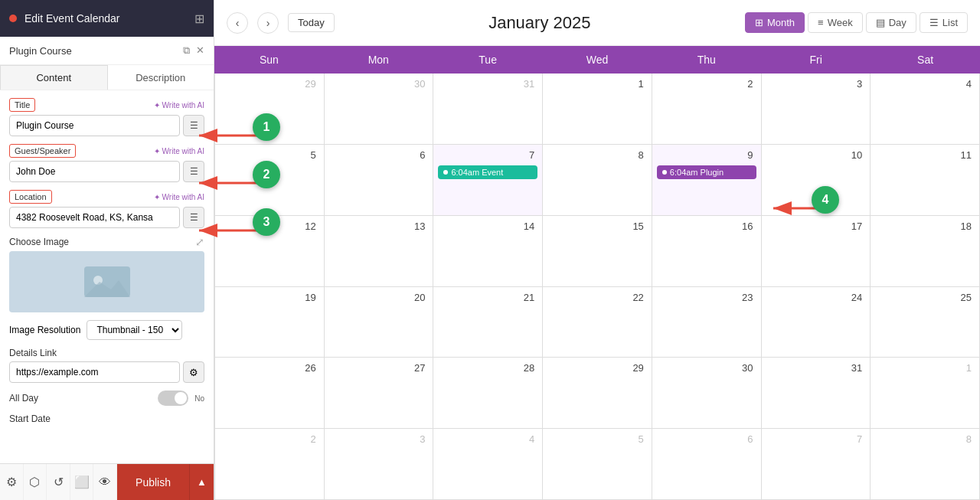 This screenshot has height=500, width=980. Describe the element at coordinates (925, 180) in the screenshot. I see `table-row: 11` at that location.